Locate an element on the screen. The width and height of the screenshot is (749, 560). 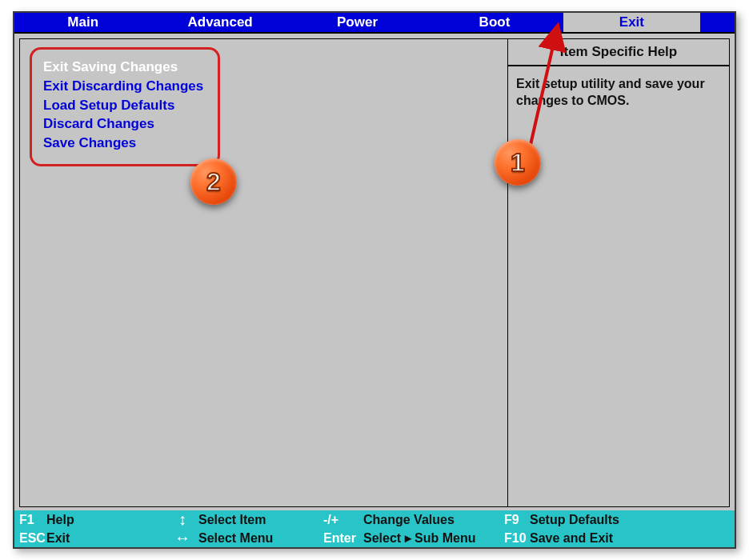
menu-power: Power is located at coordinates (357, 22).